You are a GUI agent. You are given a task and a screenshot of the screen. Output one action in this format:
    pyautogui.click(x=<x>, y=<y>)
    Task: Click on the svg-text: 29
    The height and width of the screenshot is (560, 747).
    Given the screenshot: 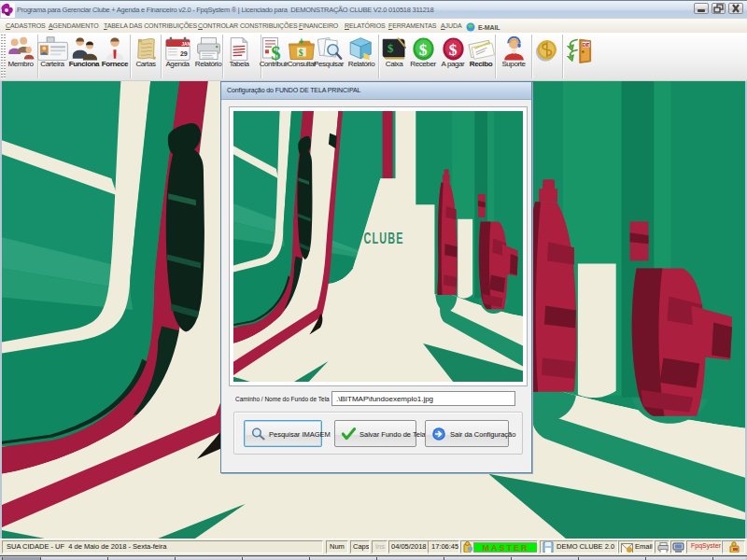 What is the action you would take?
    pyautogui.click(x=183, y=54)
    